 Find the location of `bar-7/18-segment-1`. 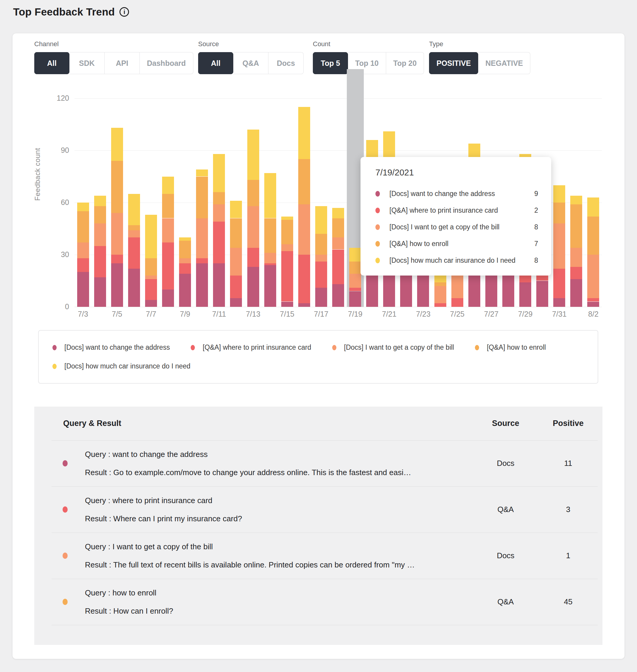

bar-7/18-segment-1 is located at coordinates (338, 267).